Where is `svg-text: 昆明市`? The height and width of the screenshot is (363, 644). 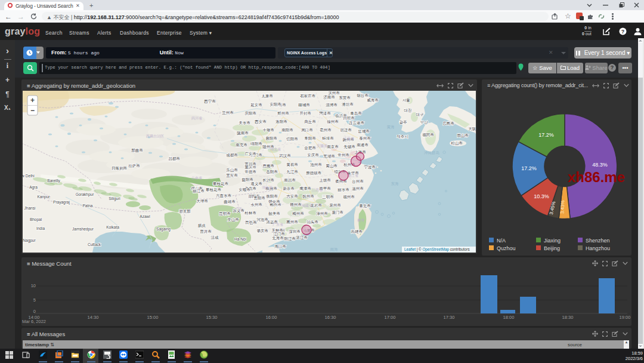 svg-text: 昆明市 is located at coordinates (225, 214).